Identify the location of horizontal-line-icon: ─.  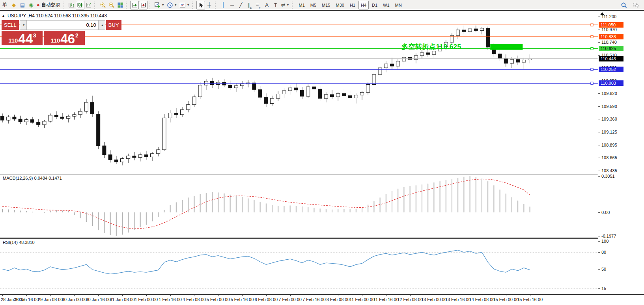
(232, 5).